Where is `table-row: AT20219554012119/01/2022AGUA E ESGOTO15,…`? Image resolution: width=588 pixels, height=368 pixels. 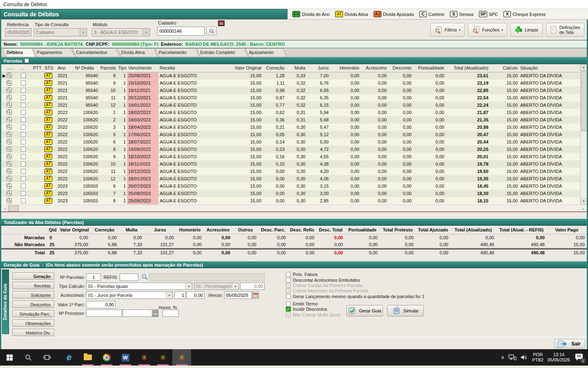 table-row: AT20219554012119/01/2022AGUA E ESGOTO15,… is located at coordinates (291, 105).